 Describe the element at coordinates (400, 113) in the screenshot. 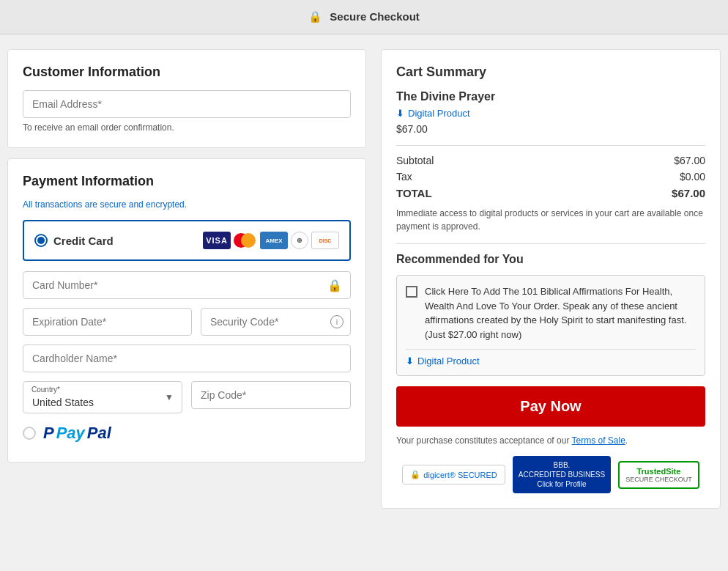

I see `download-icon: ⬇` at that location.